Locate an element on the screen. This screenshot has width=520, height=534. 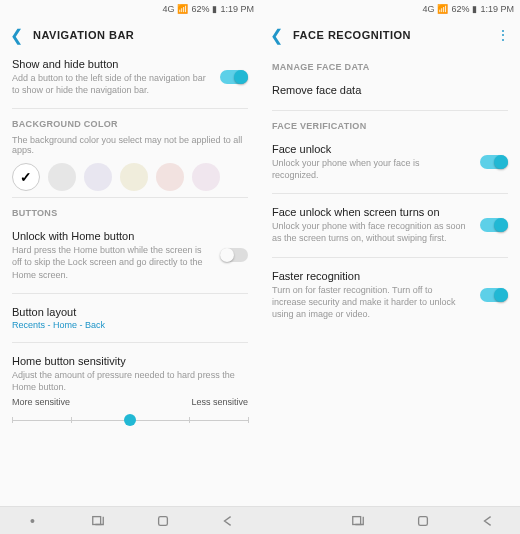
section-face-verification: FACE VERIFICATION is located at coordinates (390, 126).